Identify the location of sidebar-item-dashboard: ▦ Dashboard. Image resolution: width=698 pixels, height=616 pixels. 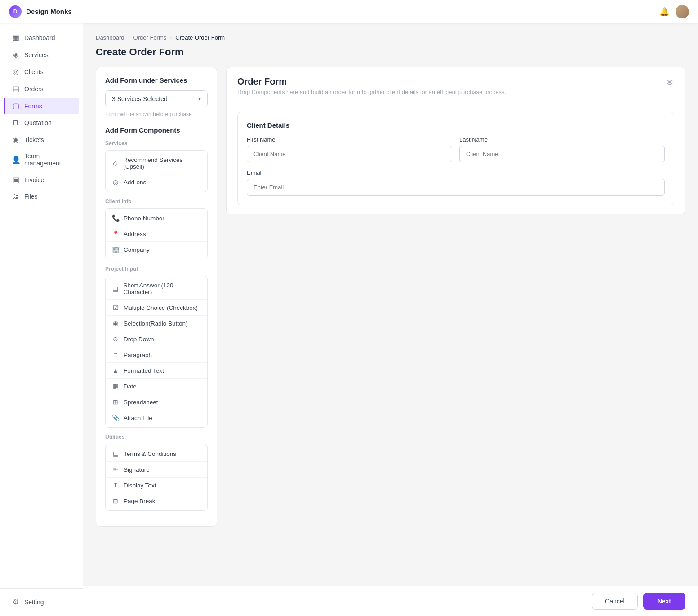
(41, 38).